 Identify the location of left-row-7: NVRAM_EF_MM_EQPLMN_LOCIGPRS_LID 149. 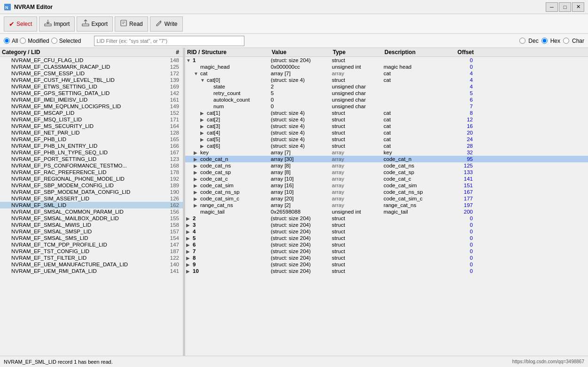
(91, 106).